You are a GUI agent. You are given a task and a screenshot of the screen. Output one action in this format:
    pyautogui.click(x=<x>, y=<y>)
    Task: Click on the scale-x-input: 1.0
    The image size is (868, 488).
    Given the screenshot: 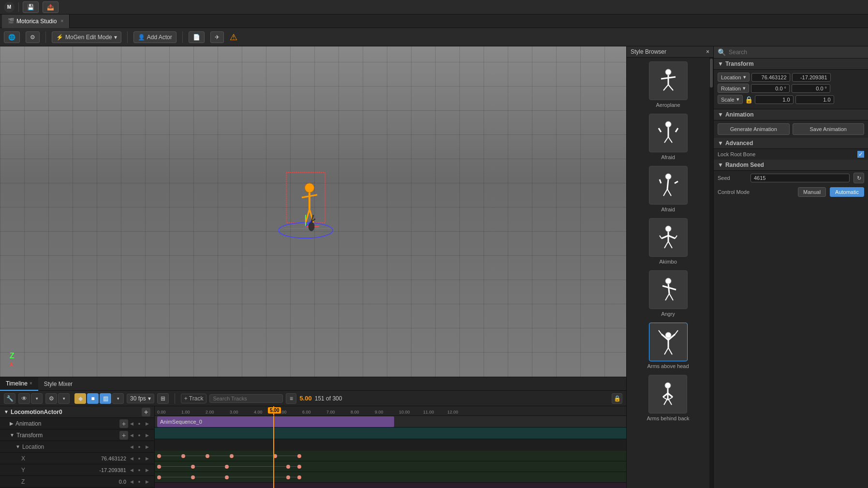 What is the action you would take?
    pyautogui.click(x=774, y=100)
    